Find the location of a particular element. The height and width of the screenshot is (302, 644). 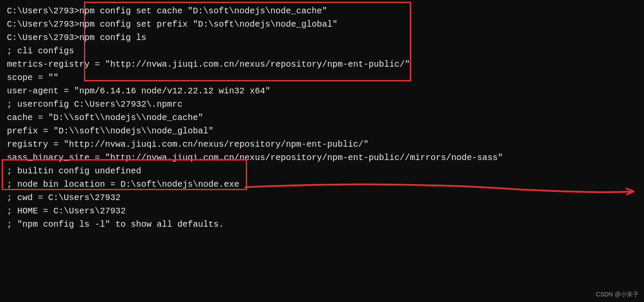

terminal-line: user-agent = "npm/6.14.16 node/v12.22.12… is located at coordinates (322, 91).